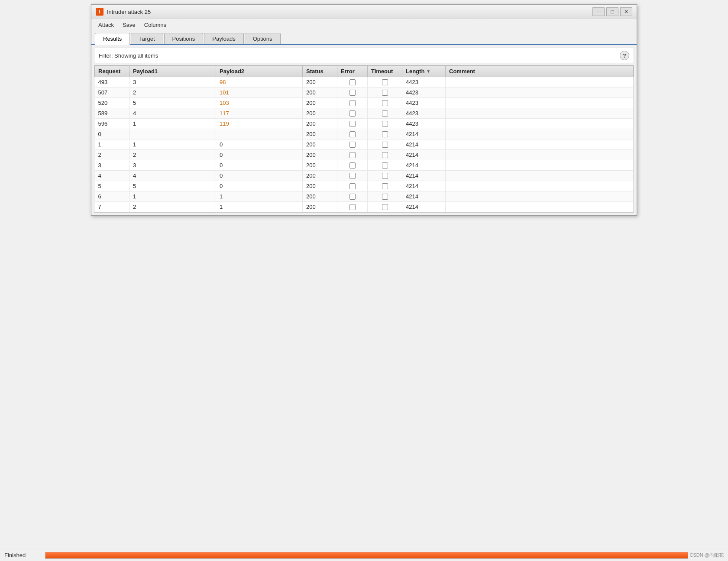 This screenshot has width=728, height=561. What do you see at coordinates (106, 25) in the screenshot?
I see `menu-attack: Attack` at bounding box center [106, 25].